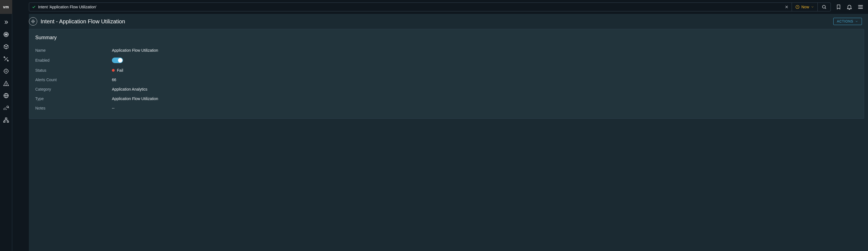  Describe the element at coordinates (845, 22) in the screenshot. I see `actions-button-label: ACTIONS` at that location.